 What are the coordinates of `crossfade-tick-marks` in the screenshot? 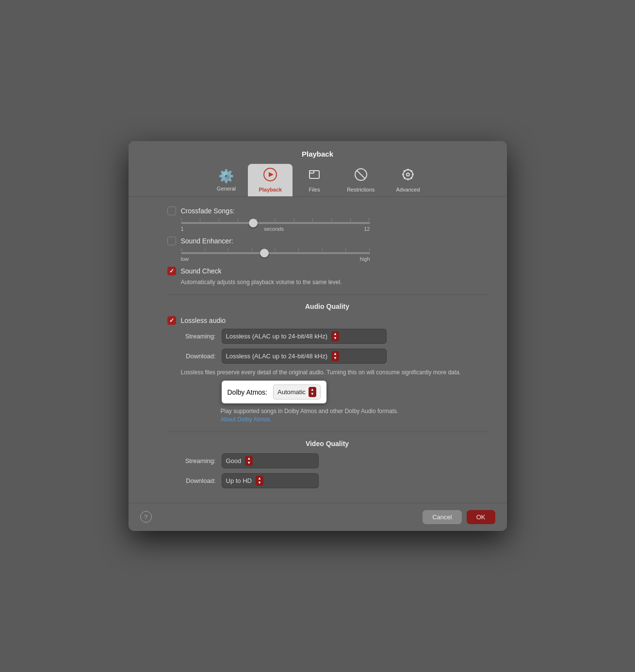 It's located at (276, 220).